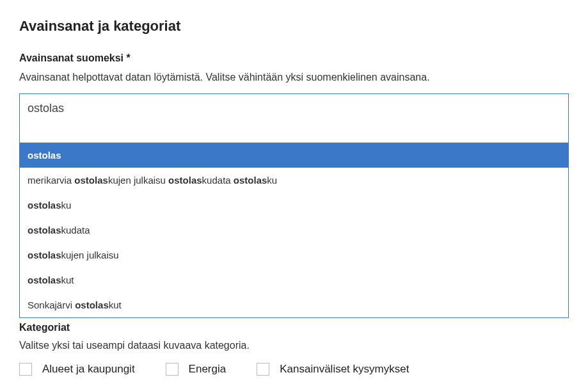 This screenshot has height=391, width=588. I want to click on keywords-label: Avainsanat suomeksi *, so click(294, 58).